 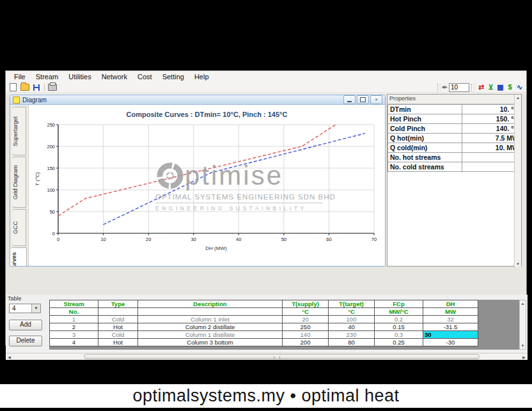 I want to click on close-button: ×, so click(x=376, y=100).